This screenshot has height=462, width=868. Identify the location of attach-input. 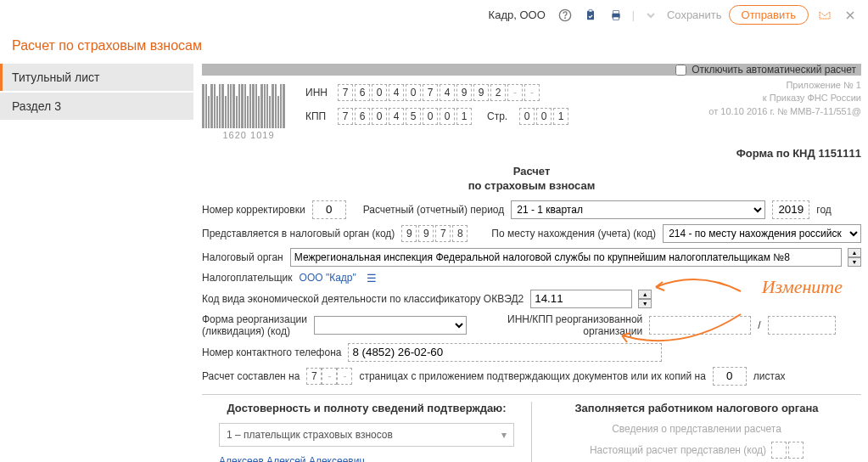
(730, 376).